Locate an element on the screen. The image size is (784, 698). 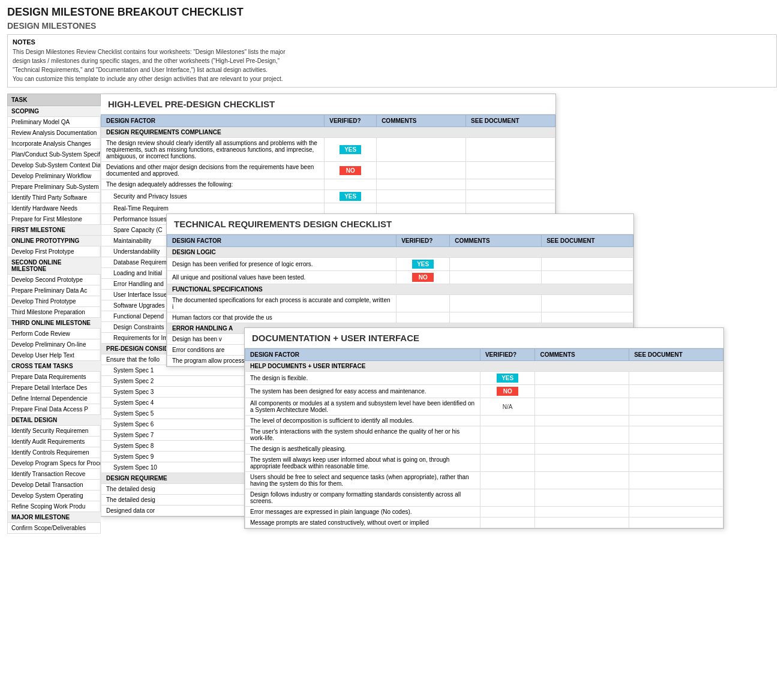
checklist-factor: All components or modules at a system an… is located at coordinates (363, 407).